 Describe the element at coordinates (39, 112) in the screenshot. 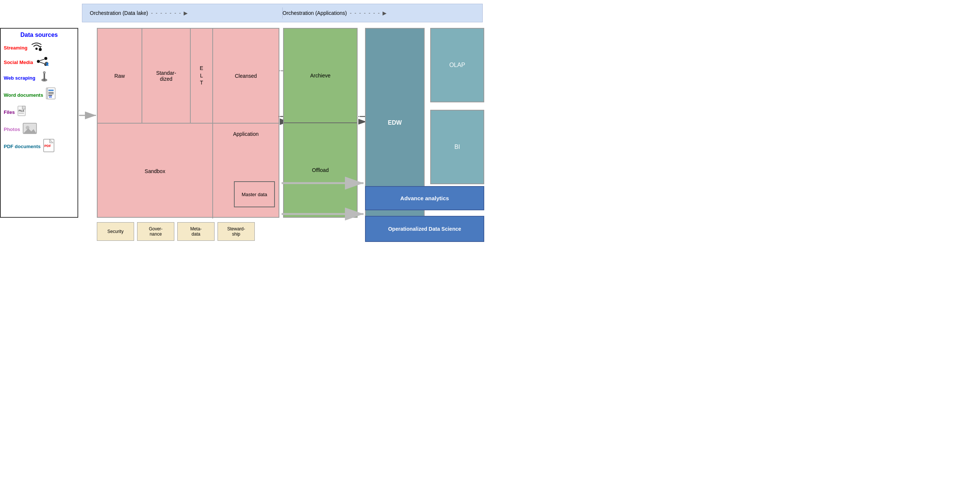

I see `list-item: Files FILE` at that location.